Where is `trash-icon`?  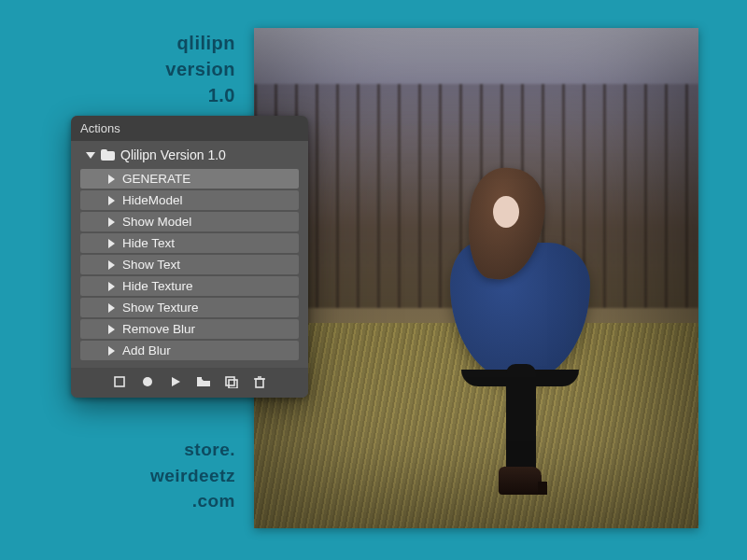 trash-icon is located at coordinates (260, 382).